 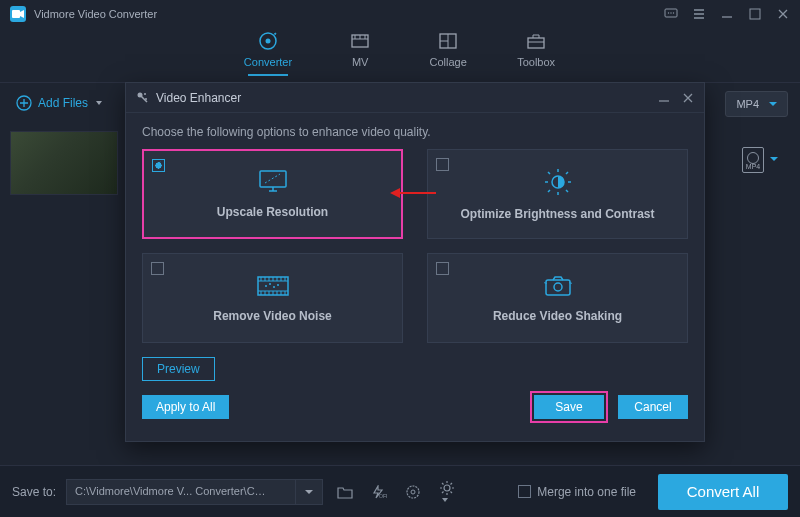 What do you see at coordinates (272, 194) in the screenshot?
I see `option-upscale-resolution: Upscale Resolution` at bounding box center [272, 194].